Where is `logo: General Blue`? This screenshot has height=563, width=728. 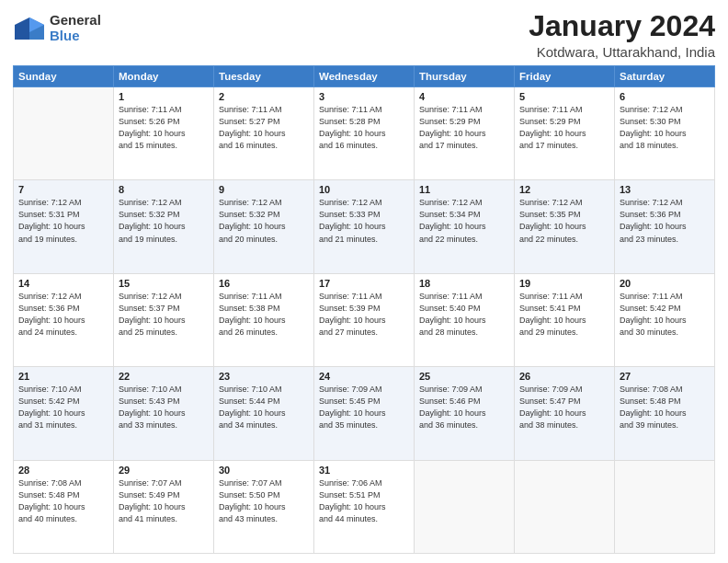 logo: General Blue is located at coordinates (57, 28).